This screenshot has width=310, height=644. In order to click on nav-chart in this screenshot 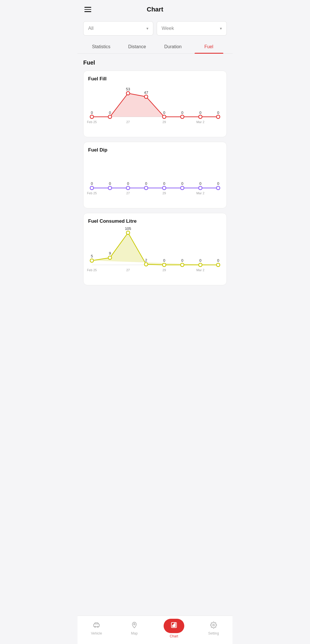, I will do `click(174, 626)`.